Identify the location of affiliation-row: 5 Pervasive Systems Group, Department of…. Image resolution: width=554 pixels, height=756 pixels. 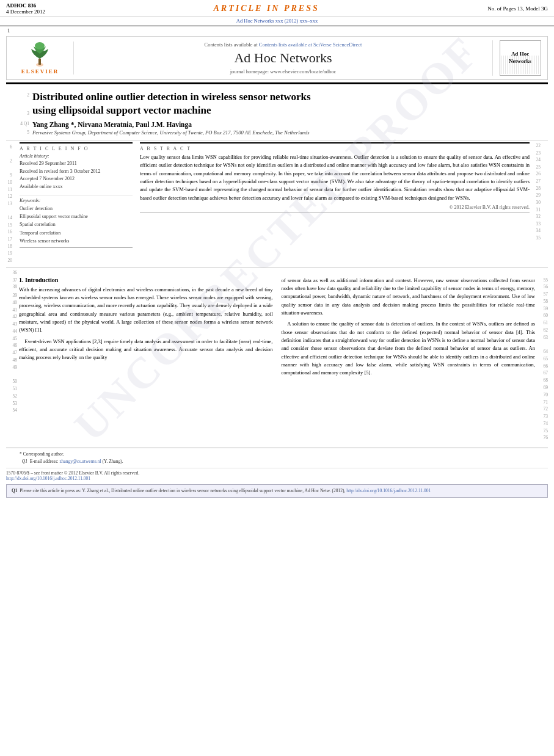
(280, 133).